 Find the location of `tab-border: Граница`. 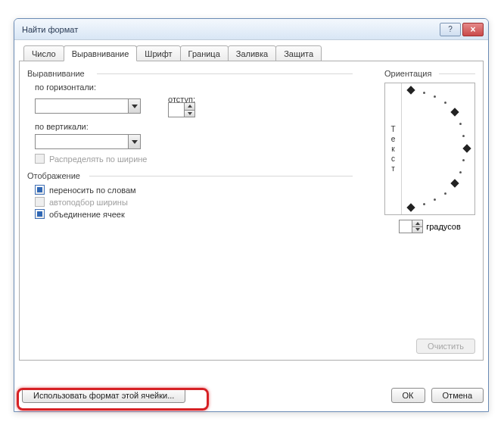

tab-border: Граница is located at coordinates (204, 53).